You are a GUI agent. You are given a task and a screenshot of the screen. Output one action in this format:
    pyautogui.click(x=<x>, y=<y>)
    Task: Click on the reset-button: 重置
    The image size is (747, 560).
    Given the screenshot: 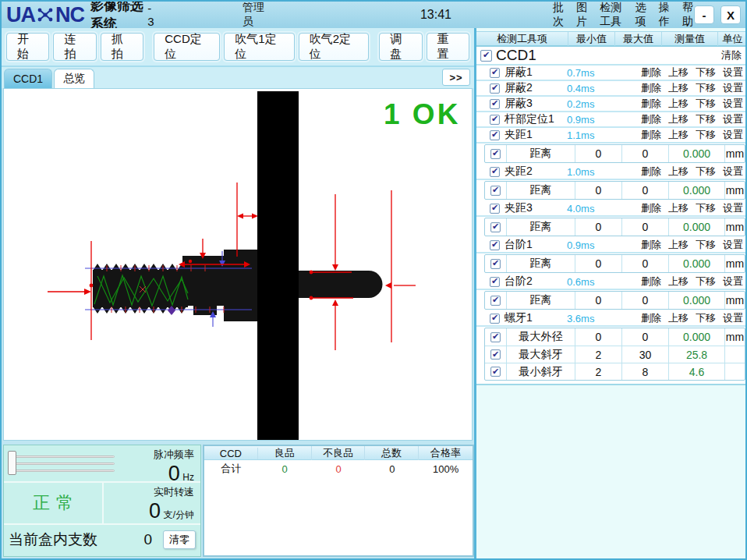 What is the action you would take?
    pyautogui.click(x=448, y=47)
    